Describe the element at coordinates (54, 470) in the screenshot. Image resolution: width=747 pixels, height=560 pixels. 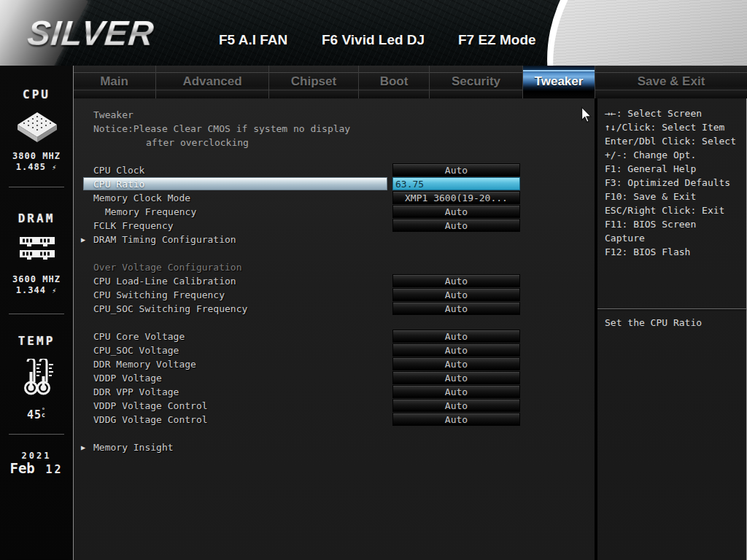
I see `date-day: 12` at that location.